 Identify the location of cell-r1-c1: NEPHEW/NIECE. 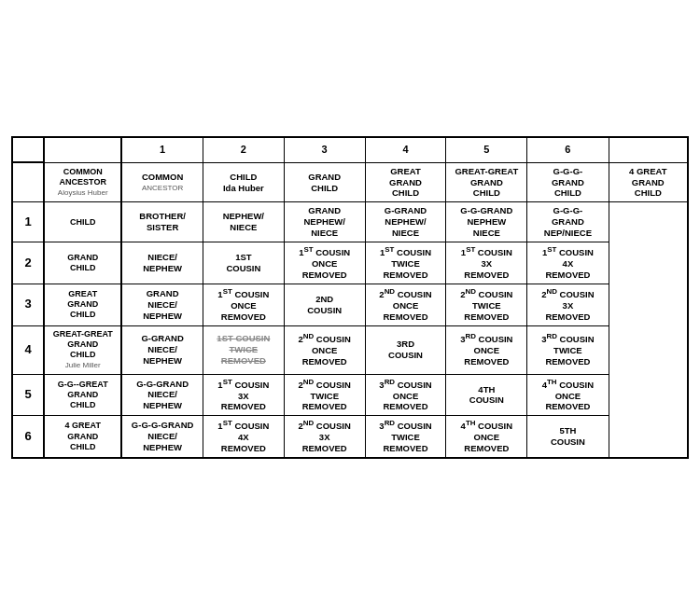
(243, 222).